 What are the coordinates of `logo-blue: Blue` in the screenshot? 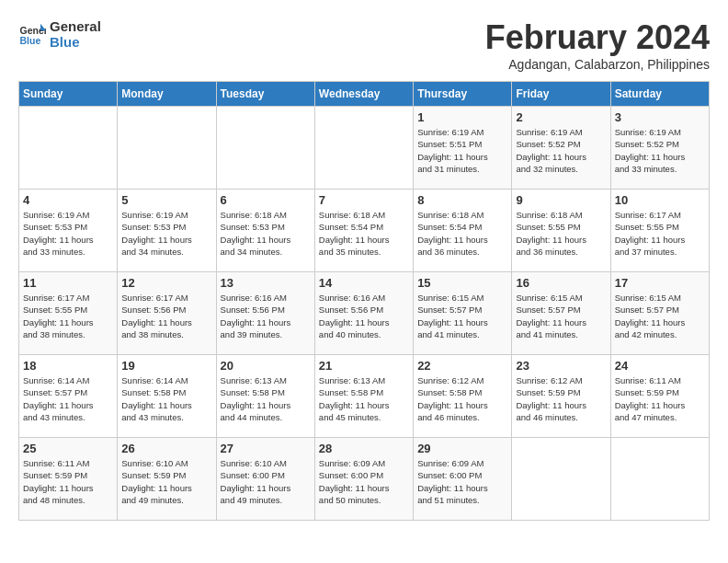 It's located at (75, 42).